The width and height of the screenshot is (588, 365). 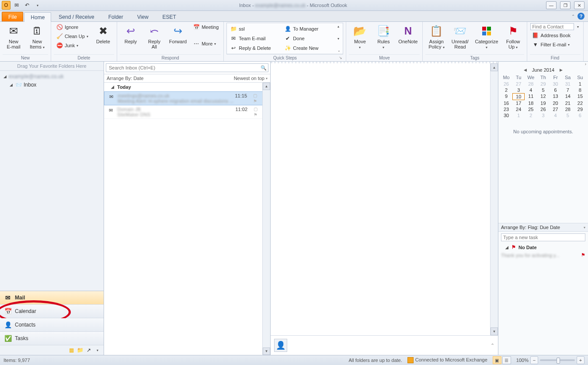 What do you see at coordinates (506, 97) in the screenshot?
I see `cal-day: 9` at bounding box center [506, 97].